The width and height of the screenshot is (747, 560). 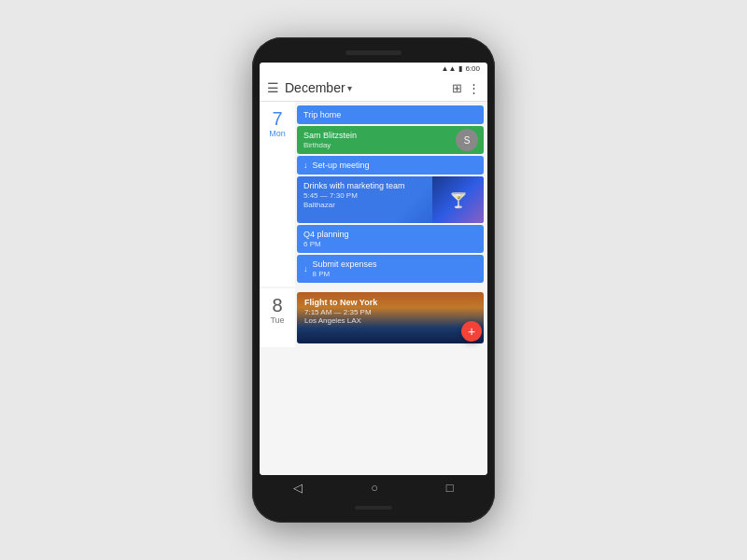 I want to click on flight-location: Los Angeles LAX, so click(x=390, y=321).